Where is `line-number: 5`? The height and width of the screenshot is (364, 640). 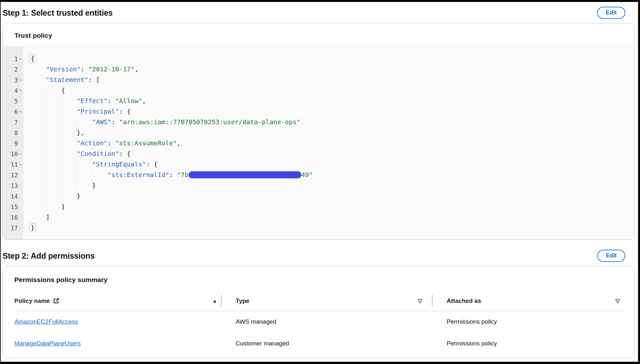 line-number: 5 is located at coordinates (10, 101).